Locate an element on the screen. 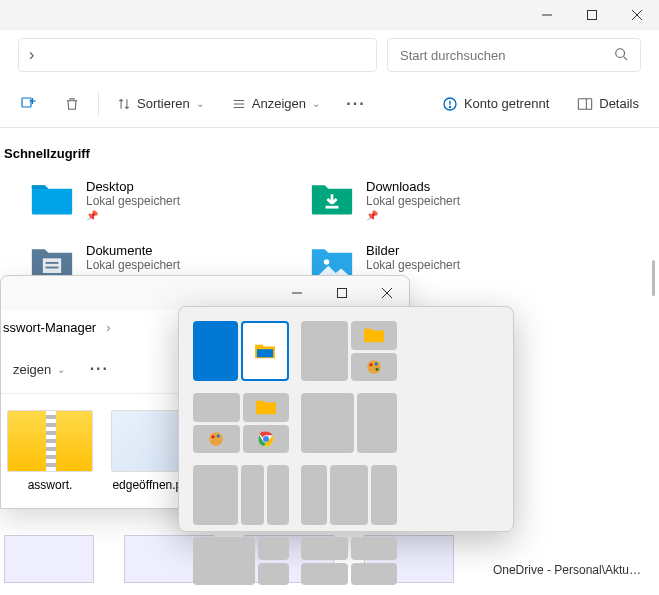 The width and height of the screenshot is (659, 595). search-placeholder: Start durchsuchen is located at coordinates (453, 56).